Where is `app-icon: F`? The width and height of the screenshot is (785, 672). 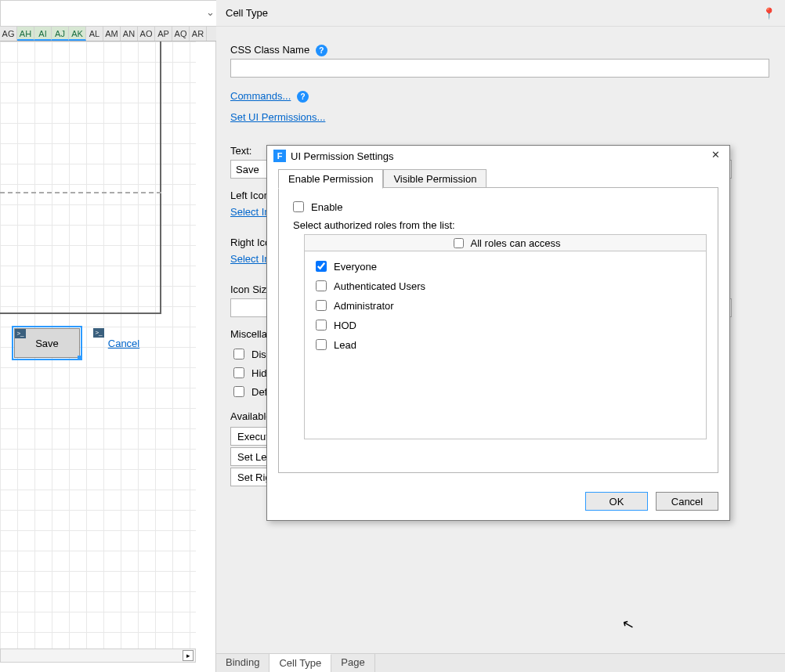
app-icon: F is located at coordinates (280, 156).